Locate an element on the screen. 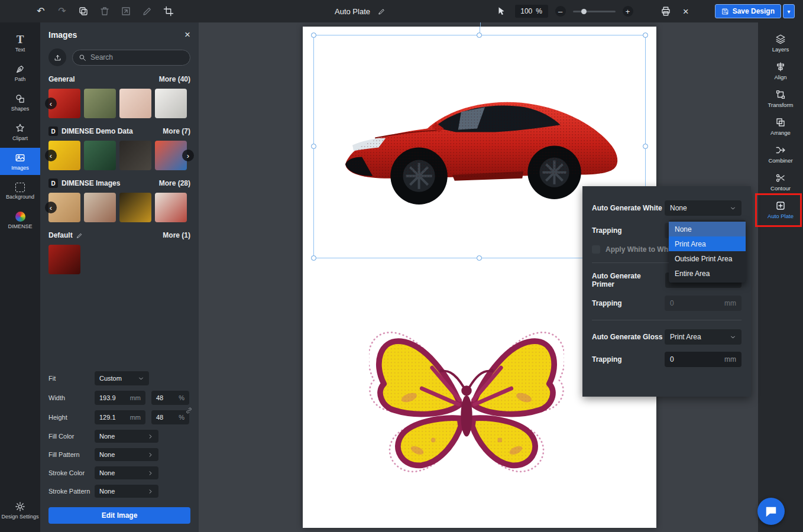 This screenshot has width=803, height=532. width-percent-input: 48 % is located at coordinates (170, 398).